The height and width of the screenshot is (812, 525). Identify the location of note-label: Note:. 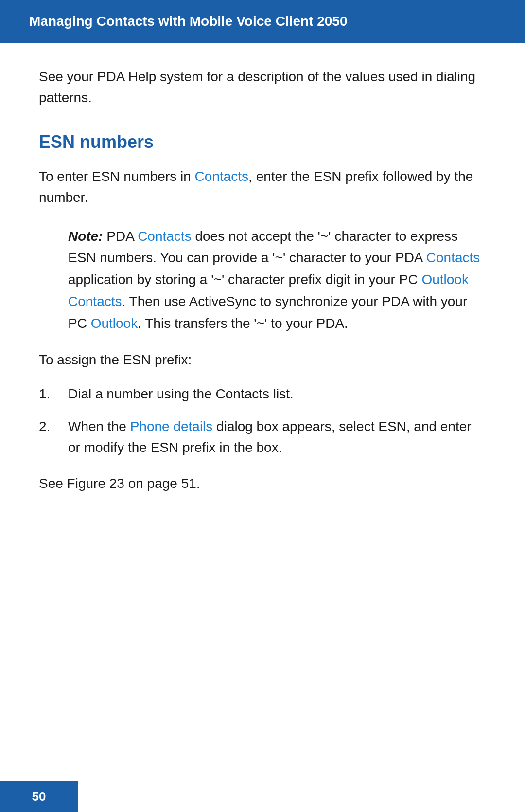
(86, 236).